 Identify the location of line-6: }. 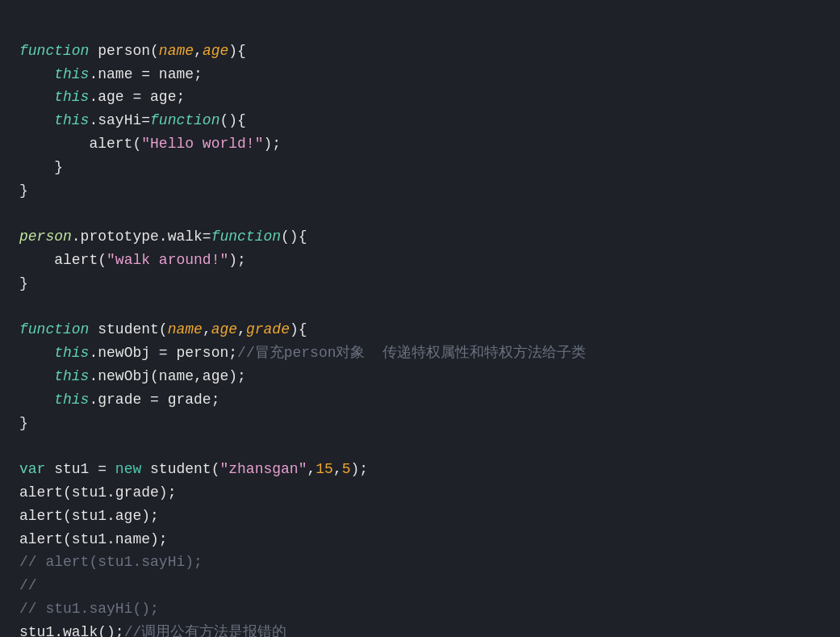
(41, 167).